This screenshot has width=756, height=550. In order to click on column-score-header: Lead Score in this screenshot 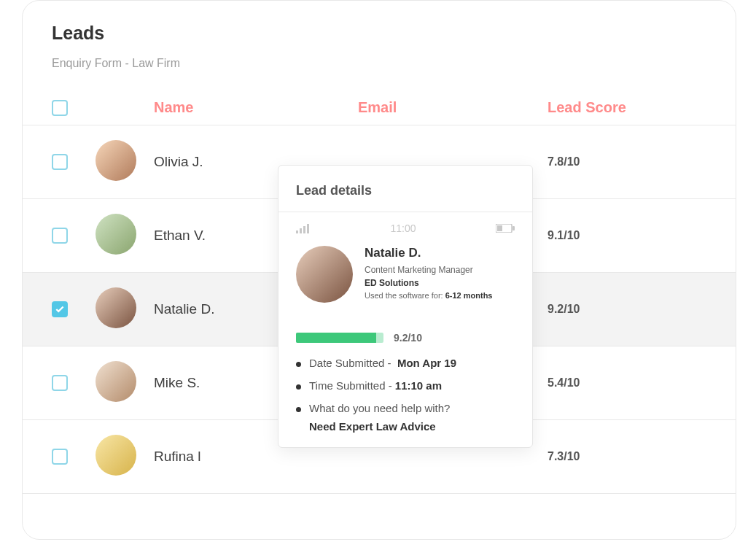, I will do `click(627, 108)`.